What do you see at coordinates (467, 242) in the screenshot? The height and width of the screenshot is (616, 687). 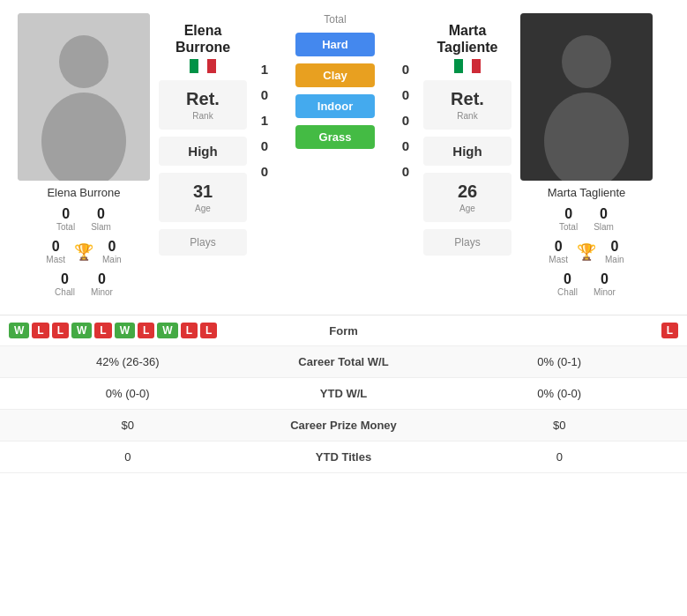 I see `player2-plays-label: Plays` at bounding box center [467, 242].